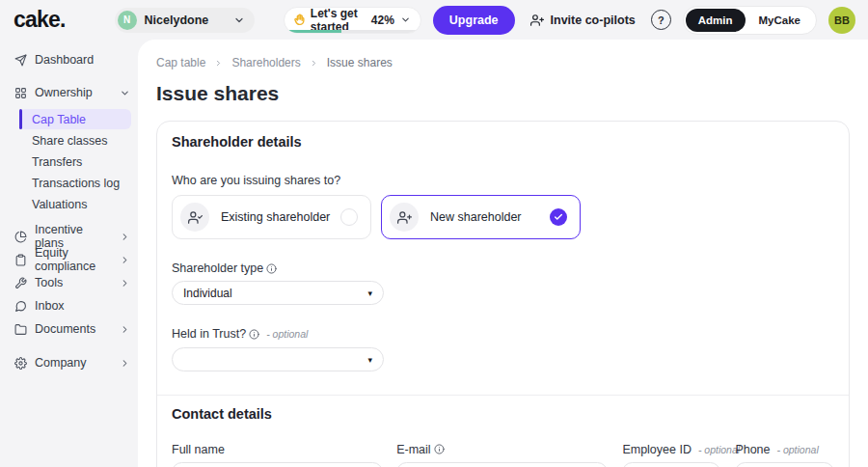 This screenshot has width=868, height=467. What do you see at coordinates (842, 20) in the screenshot?
I see `user-avatar: BB` at bounding box center [842, 20].